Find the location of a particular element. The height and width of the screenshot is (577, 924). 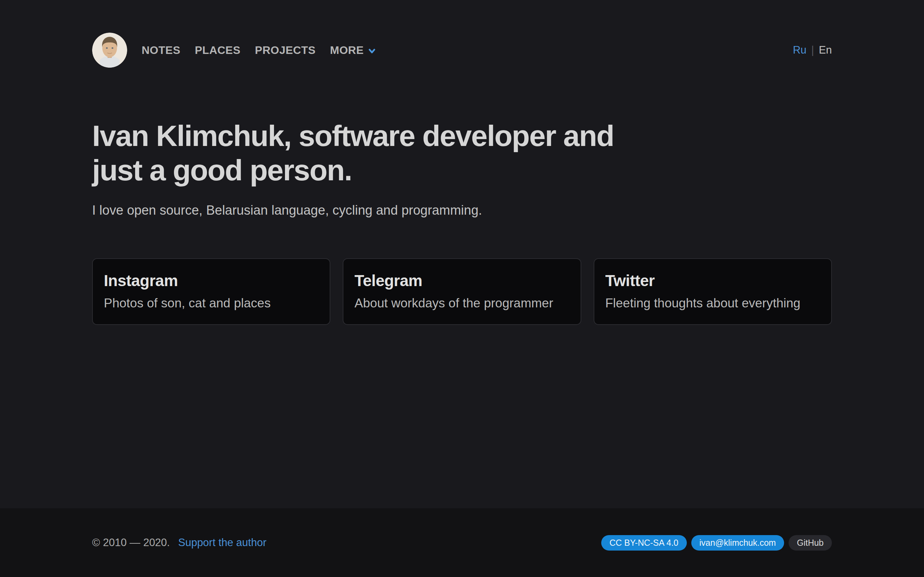

nav-item-more: More is located at coordinates (354, 50).